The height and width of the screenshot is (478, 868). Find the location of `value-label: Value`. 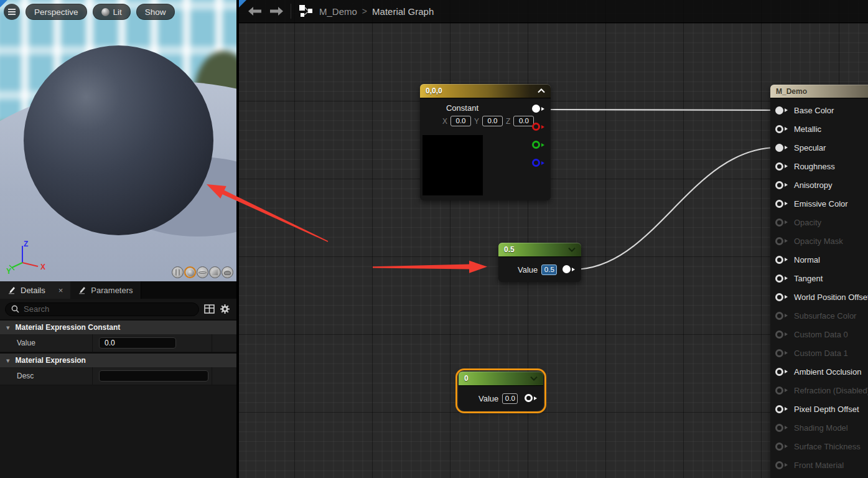

value-label: Value is located at coordinates (528, 270).